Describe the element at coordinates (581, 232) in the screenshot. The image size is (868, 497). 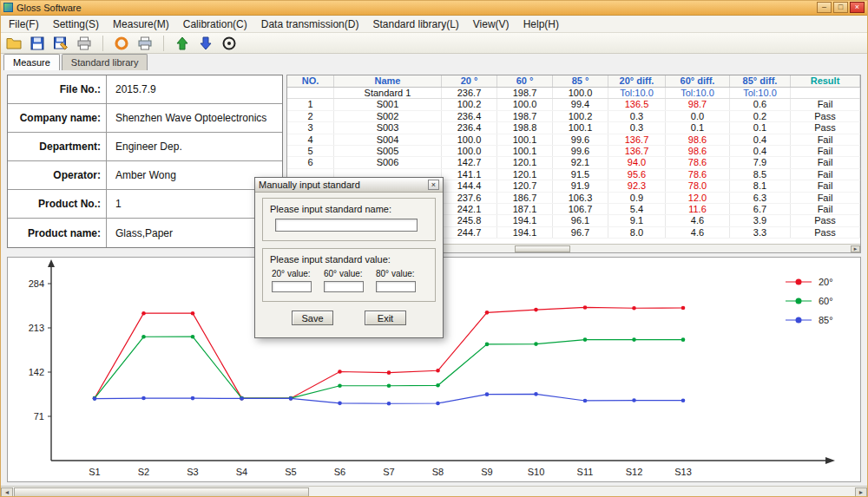
I see `table-cell: 96.7` at that location.